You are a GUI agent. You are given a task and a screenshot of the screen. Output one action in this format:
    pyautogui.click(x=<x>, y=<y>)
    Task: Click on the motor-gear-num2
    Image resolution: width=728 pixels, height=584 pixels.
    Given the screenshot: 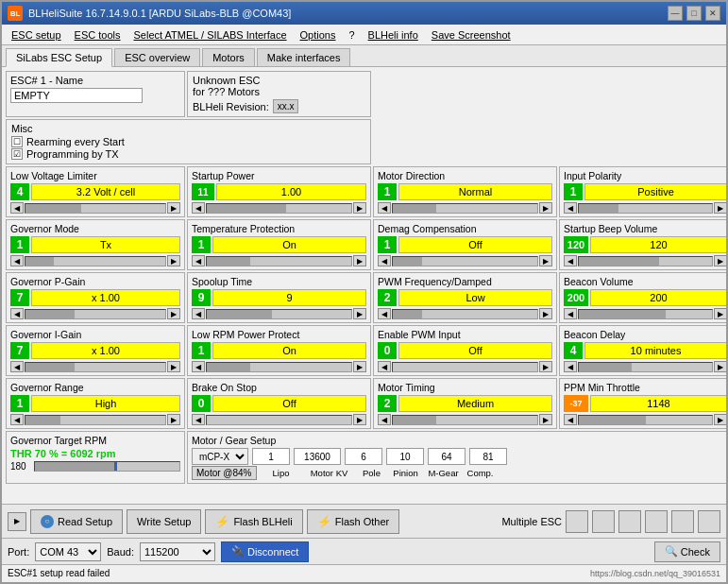 What is the action you would take?
    pyautogui.click(x=317, y=456)
    